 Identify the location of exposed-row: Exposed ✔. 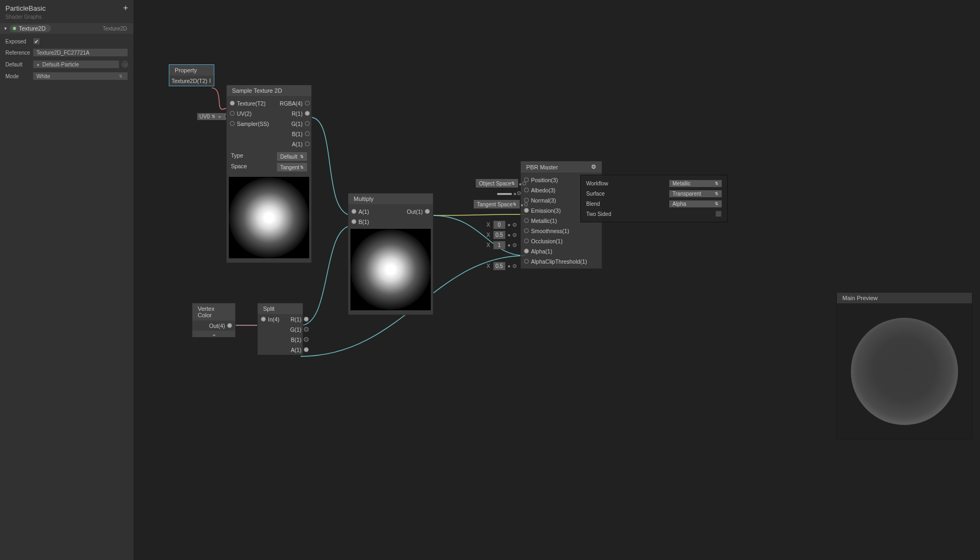
(66, 41).